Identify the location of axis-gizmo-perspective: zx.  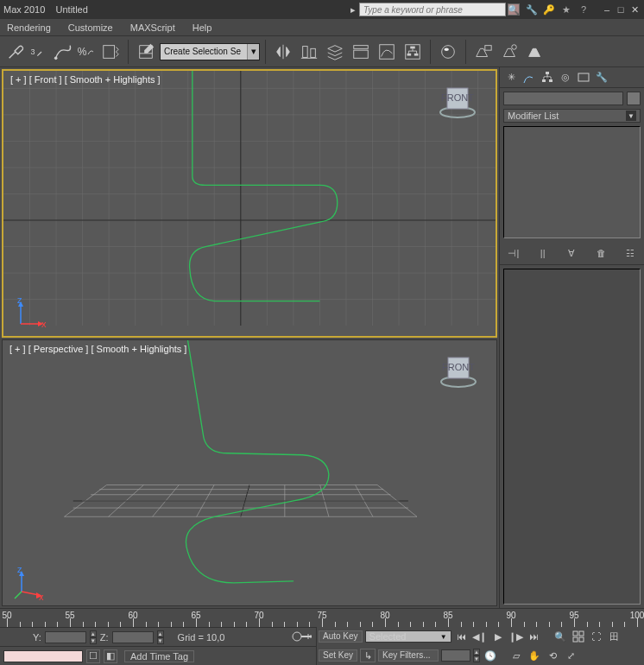
(30, 583).